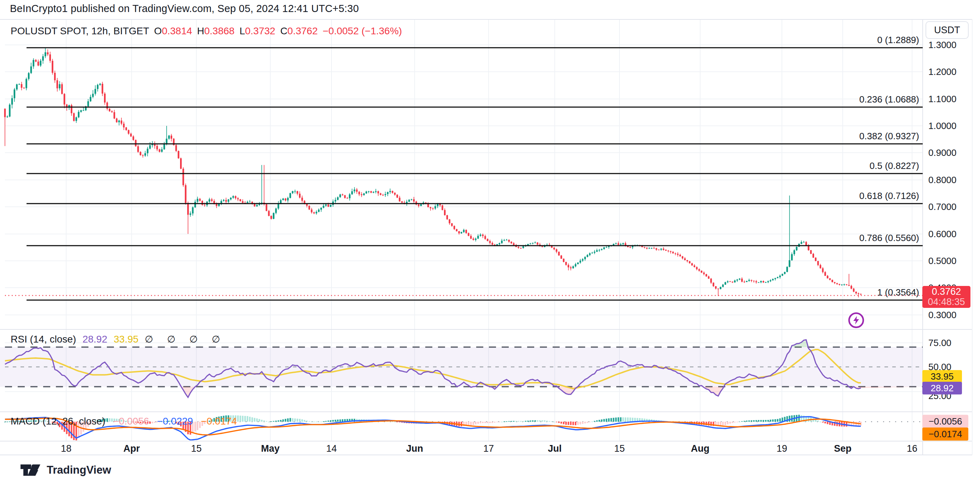 This screenshot has width=980, height=480. Describe the element at coordinates (488, 448) in the screenshot. I see `time-tick-label: 17` at that location.